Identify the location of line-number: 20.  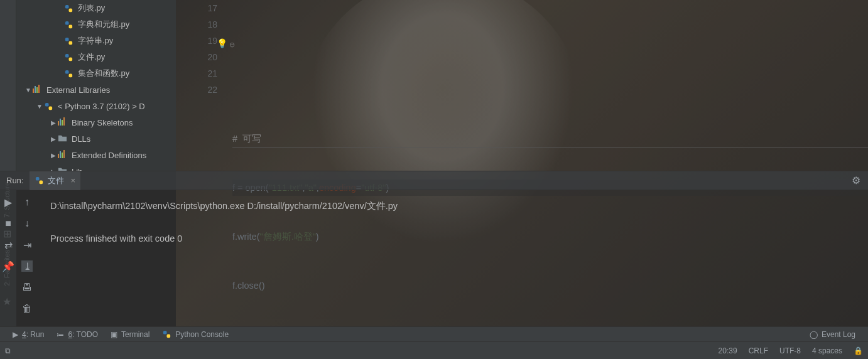
(197, 57).